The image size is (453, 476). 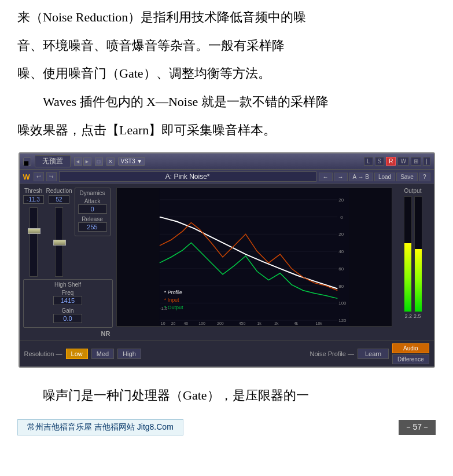 I want to click on attack-row: Attack 0, so click(x=93, y=206).